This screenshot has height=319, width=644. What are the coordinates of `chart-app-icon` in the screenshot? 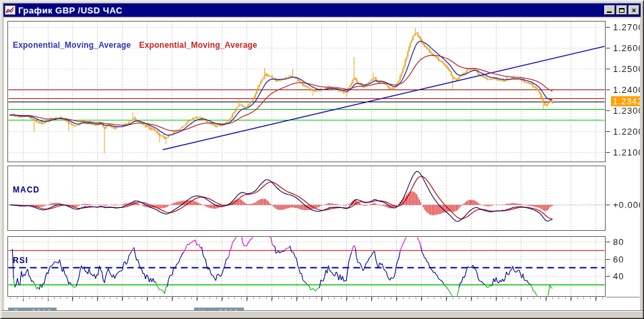 It's located at (10, 10).